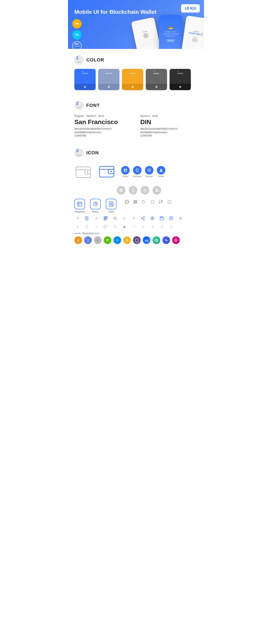 The height and width of the screenshot is (644, 272). Describe the element at coordinates (136, 72) in the screenshot. I see `color-section: 1 ONE COLOR #3574FA #8DA0C8 #F5A623 #666…` at that location.